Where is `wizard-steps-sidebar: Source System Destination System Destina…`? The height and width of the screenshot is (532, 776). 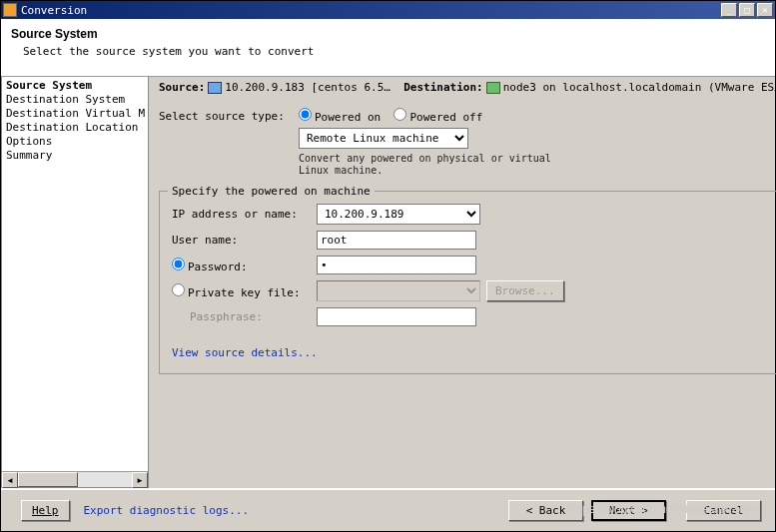 wizard-steps-sidebar: Source System Destination System Destina… is located at coordinates (75, 282).